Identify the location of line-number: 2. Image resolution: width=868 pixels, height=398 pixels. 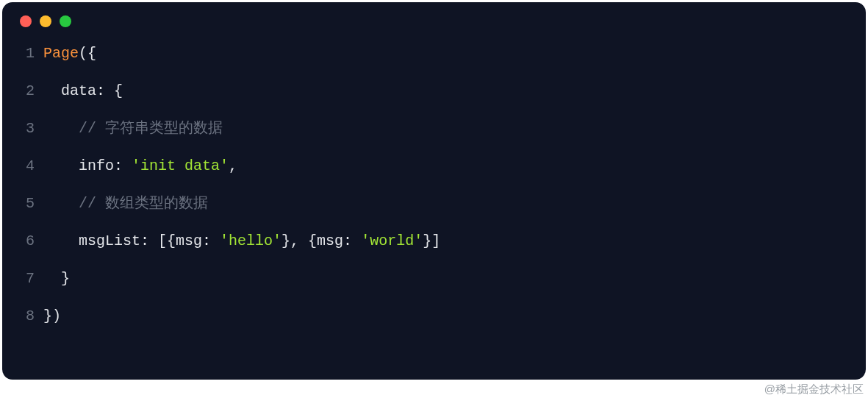
(26, 91).